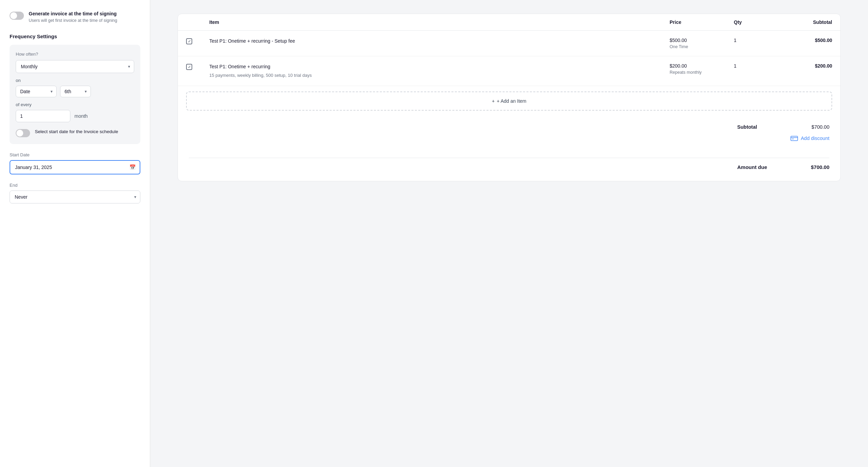 Image resolution: width=868 pixels, height=467 pixels. Describe the element at coordinates (754, 22) in the screenshot. I see `col-qty: Qty` at that location.